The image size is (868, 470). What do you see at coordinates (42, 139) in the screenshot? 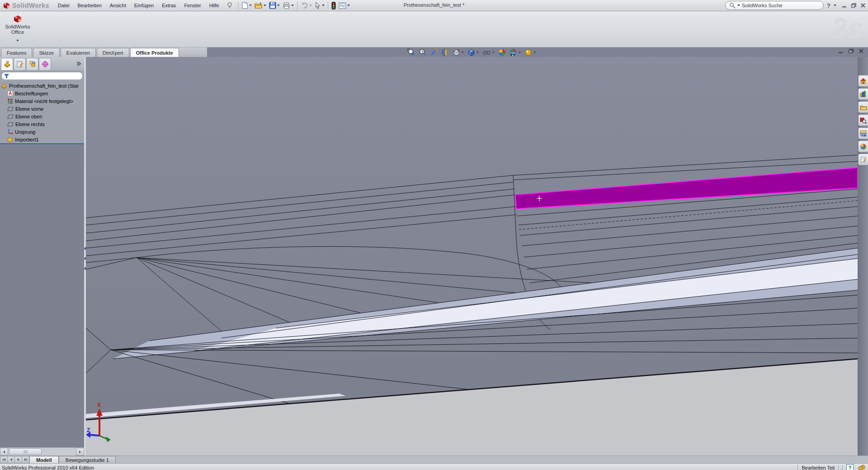
I see `tree-item-importiert1: Importiert1` at bounding box center [42, 139].